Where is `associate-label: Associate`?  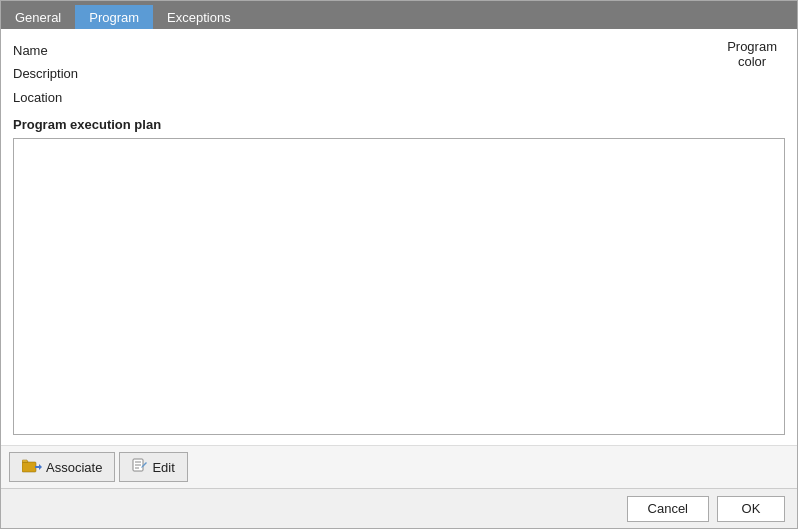 associate-label: Associate is located at coordinates (74, 468).